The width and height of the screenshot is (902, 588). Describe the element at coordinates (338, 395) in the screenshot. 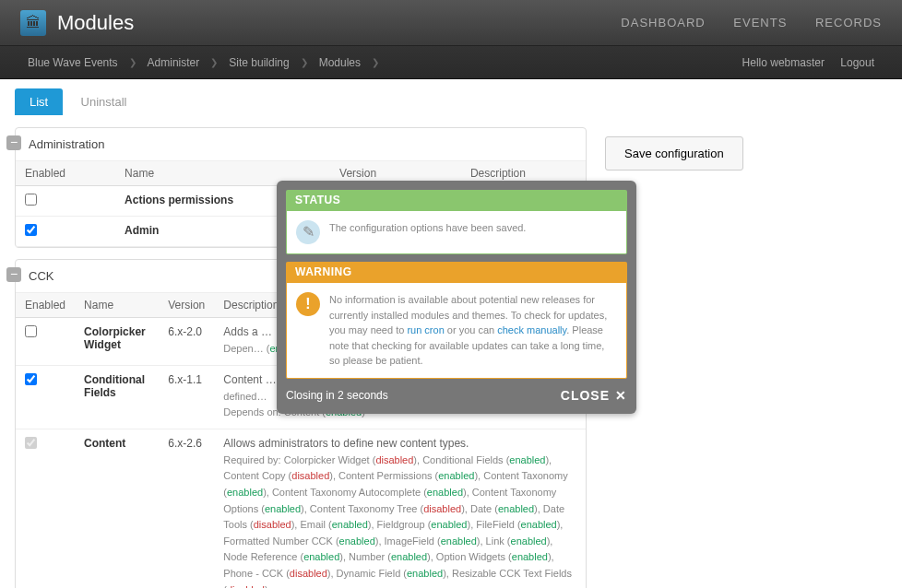

I see `closing-text: Closing in 2 seconds` at that location.